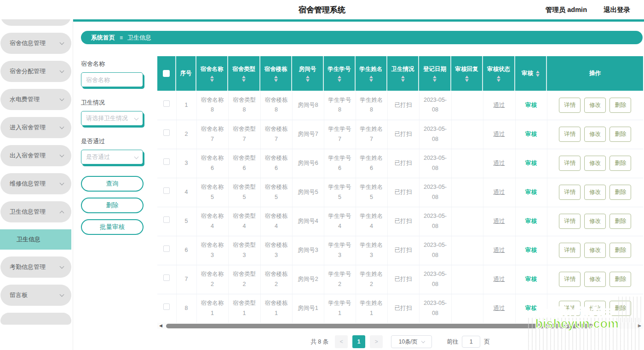  What do you see at coordinates (403, 163) in the screenshot?
I see `cell-value: 已打扫` at bounding box center [403, 163].